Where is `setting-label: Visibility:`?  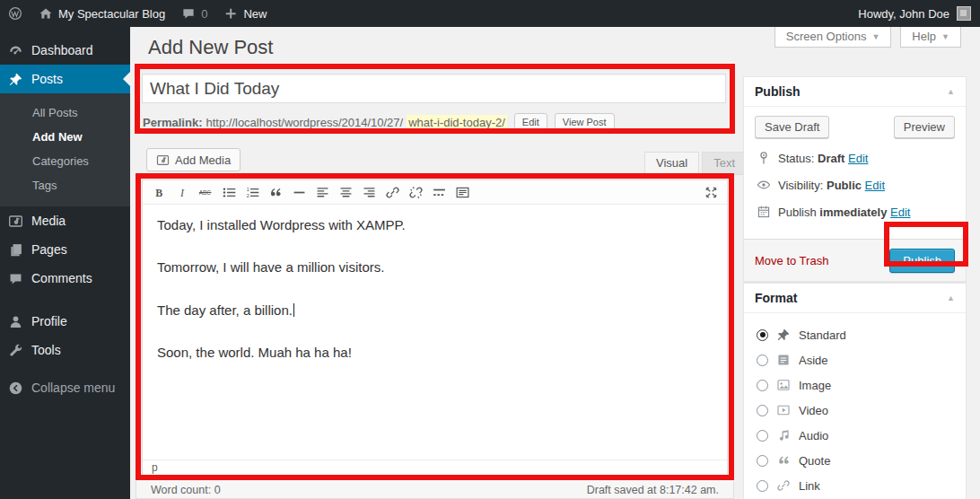 setting-label: Visibility: is located at coordinates (801, 185).